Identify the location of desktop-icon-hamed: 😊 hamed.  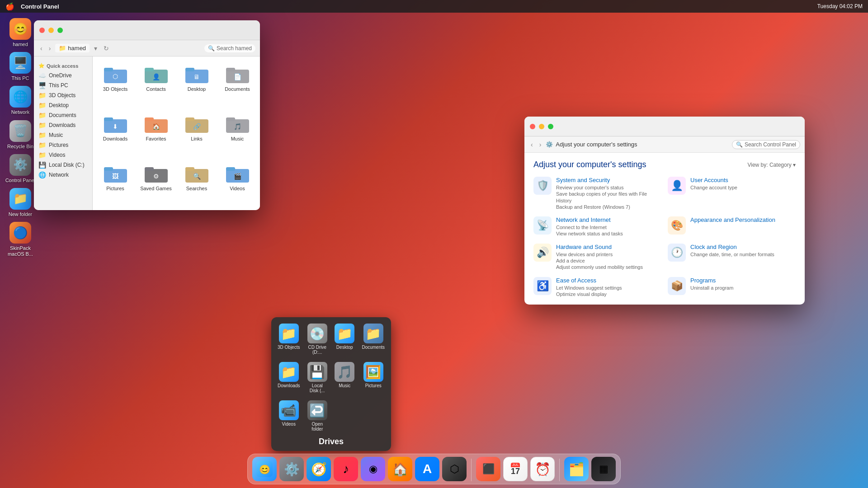
(20, 33).